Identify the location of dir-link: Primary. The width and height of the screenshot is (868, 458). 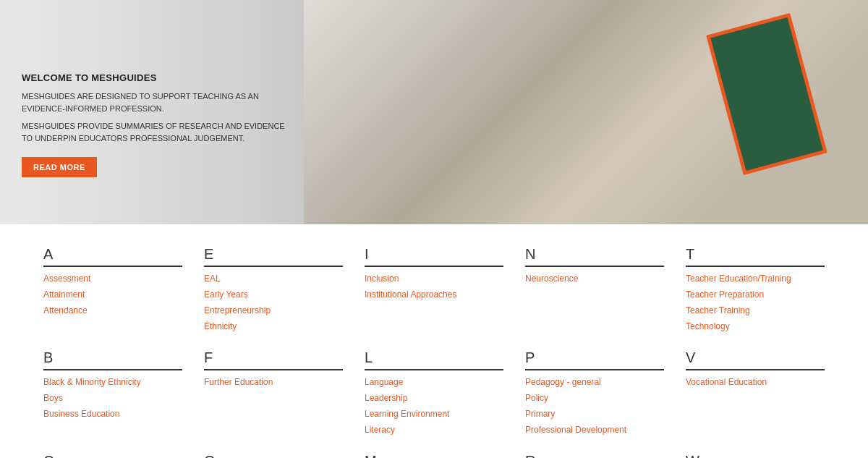
(540, 414).